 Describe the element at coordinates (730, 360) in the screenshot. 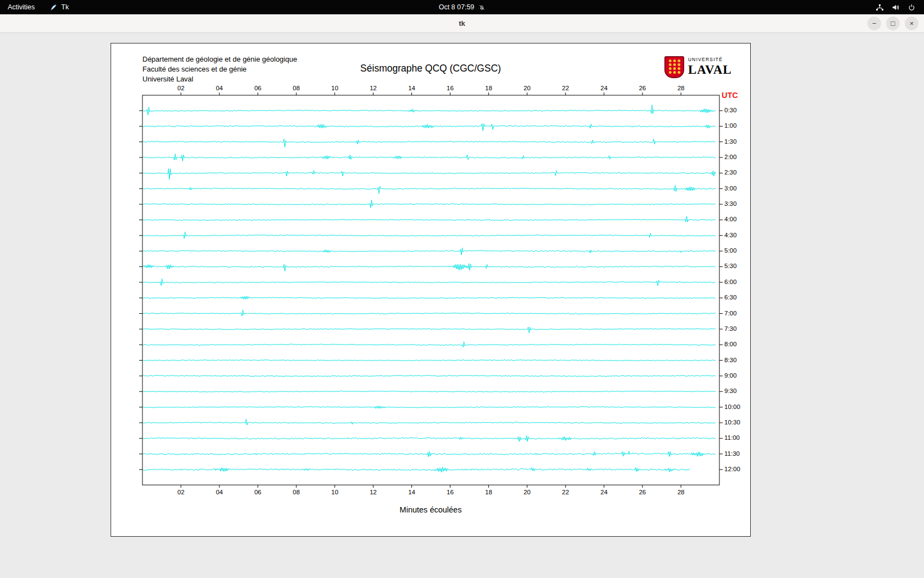

I see `row-label-8:30: 8:30` at that location.